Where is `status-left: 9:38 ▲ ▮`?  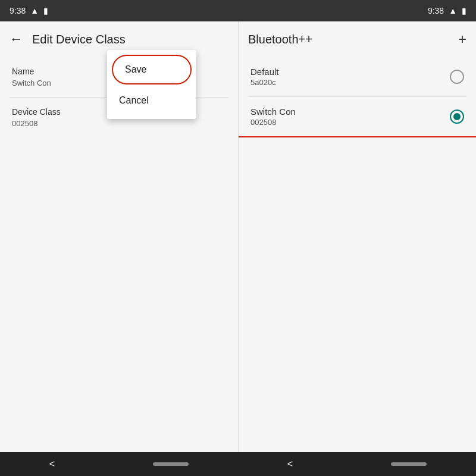
status-left: 9:38 ▲ ▮ is located at coordinates (29, 11).